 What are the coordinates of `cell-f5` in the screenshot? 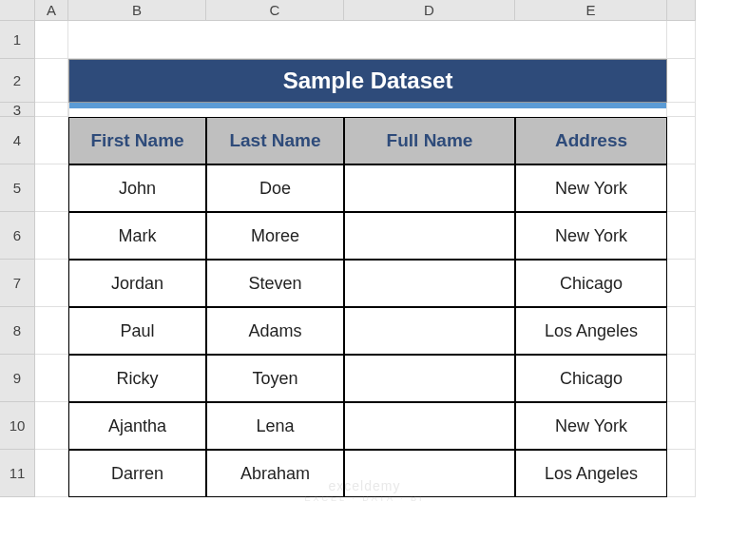 It's located at (681, 188).